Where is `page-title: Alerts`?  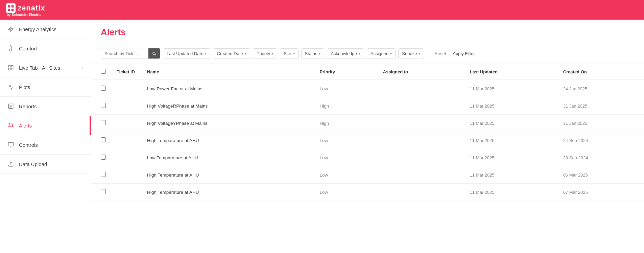 page-title: Alerts is located at coordinates (368, 32).